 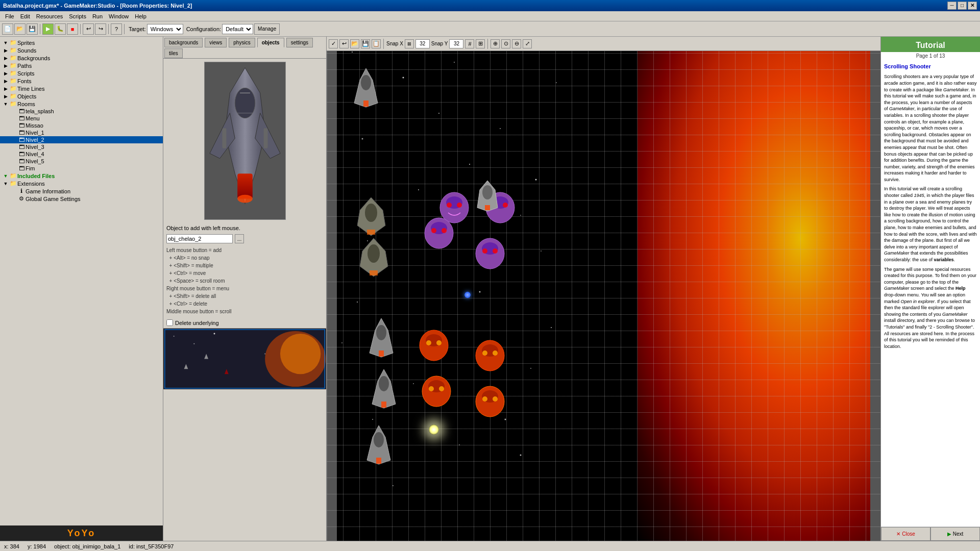 What do you see at coordinates (50, 16) in the screenshot?
I see `menu-resources: Resources` at bounding box center [50, 16].